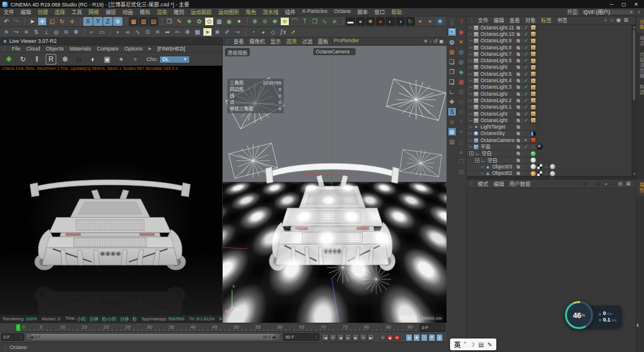 This screenshot has height=352, width=644. I want to click on object-row-19: +∟空白:, so click(502, 154).